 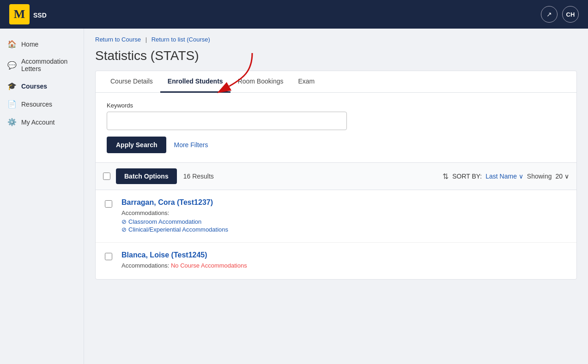 What do you see at coordinates (549, 14) in the screenshot?
I see `external-link-button: ↗` at bounding box center [549, 14].